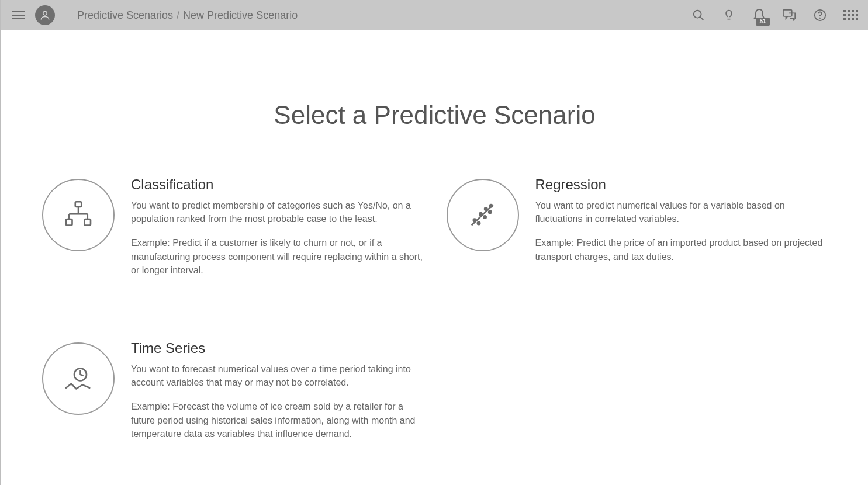 The image size is (868, 485). What do you see at coordinates (729, 15) in the screenshot?
I see `lightbulb-icon` at bounding box center [729, 15].